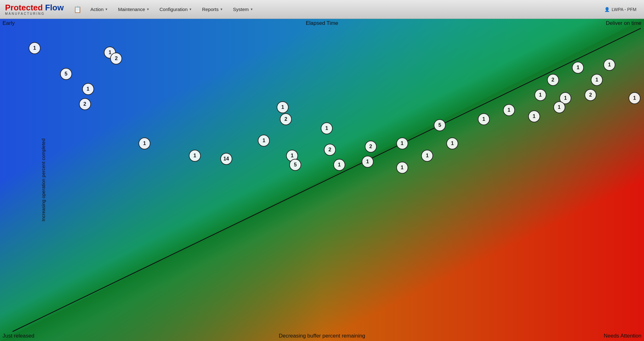  I want to click on label-early: Early, so click(9, 23).